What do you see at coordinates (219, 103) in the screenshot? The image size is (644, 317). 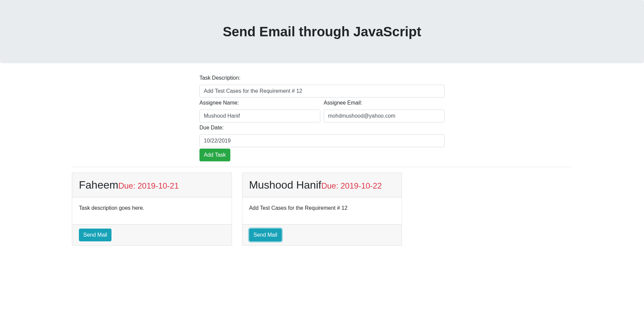 I see `assignee-name-label: Assignee Name:` at bounding box center [219, 103].